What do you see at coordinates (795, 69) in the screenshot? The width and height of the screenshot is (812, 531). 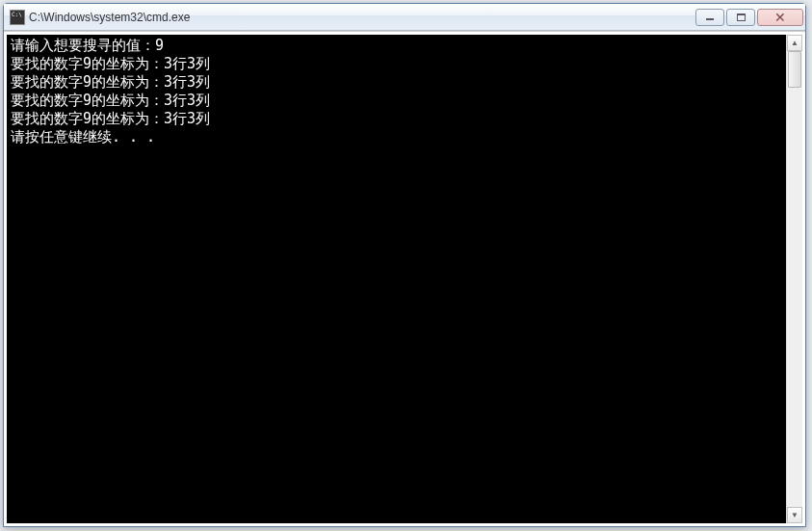 I see `scrollbar-thumb` at bounding box center [795, 69].